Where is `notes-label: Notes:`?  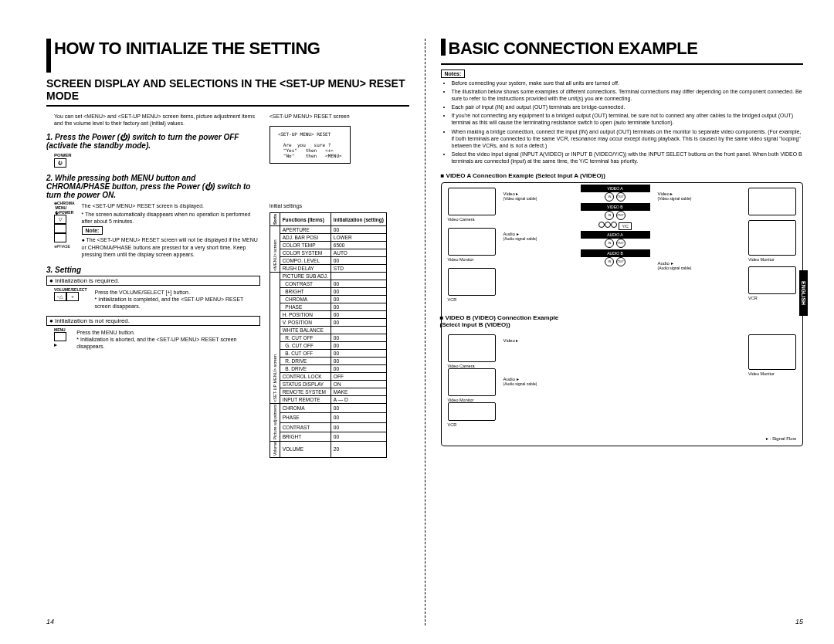 notes-label: Notes: is located at coordinates (453, 74).